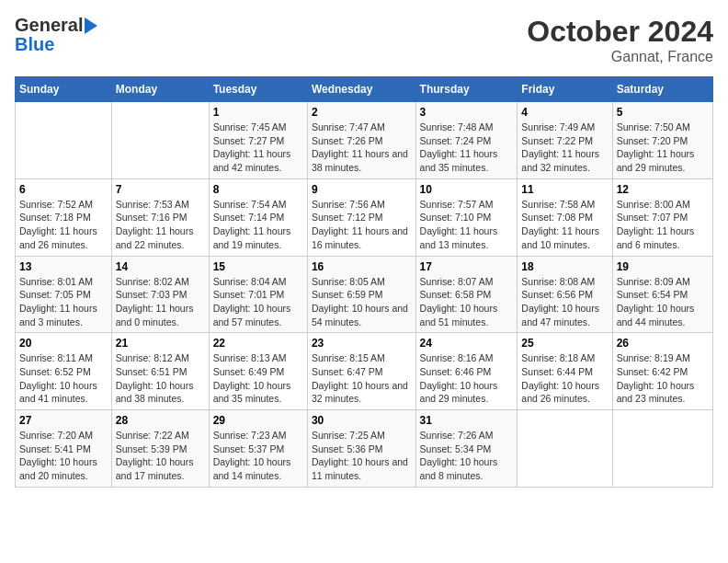 Image resolution: width=728 pixels, height=563 pixels. Describe the element at coordinates (361, 141) in the screenshot. I see `calendar-cell: 2Sunrise: 7:47 AMSunset: 7:26 PMDaylight…` at that location.